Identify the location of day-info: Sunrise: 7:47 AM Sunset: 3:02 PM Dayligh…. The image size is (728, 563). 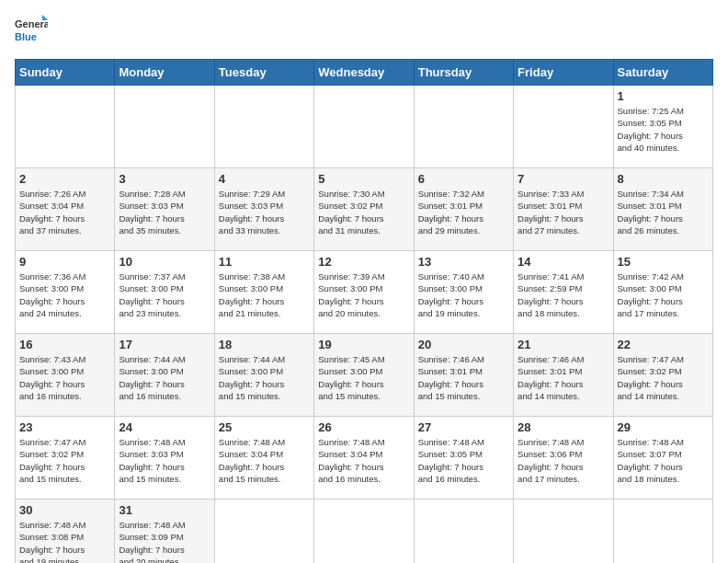
(64, 460).